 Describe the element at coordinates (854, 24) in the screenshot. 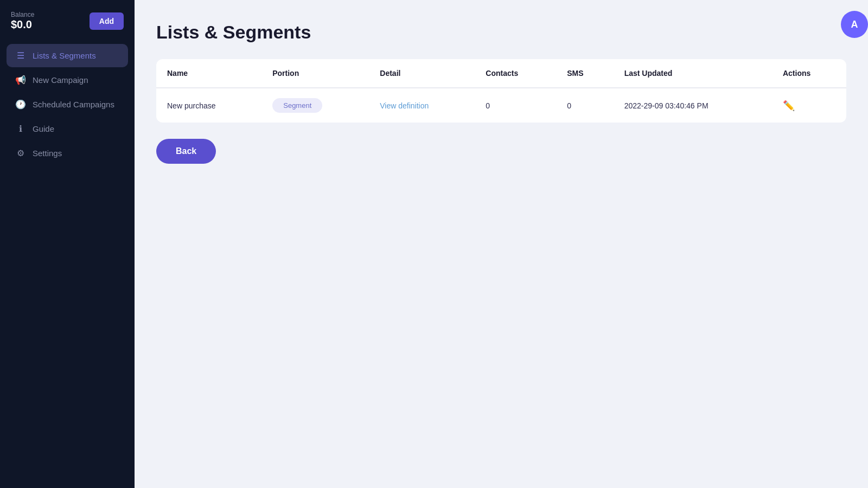

I see `avatar: A` at that location.